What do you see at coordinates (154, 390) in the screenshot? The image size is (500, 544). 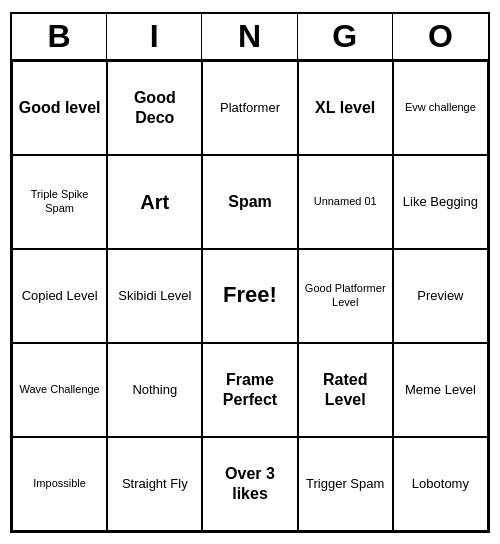 I see `bingo-cell: Nothing` at bounding box center [154, 390].